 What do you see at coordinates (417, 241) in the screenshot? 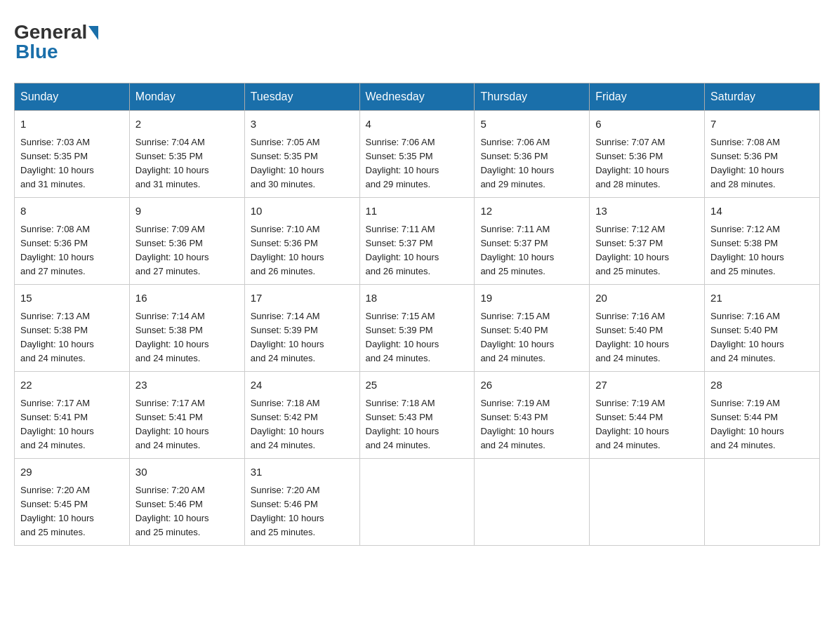
I see `calendar-week-row: 8Sunrise: 7:08 AMSunset: 5:36 PMDaylight…` at bounding box center [417, 241].